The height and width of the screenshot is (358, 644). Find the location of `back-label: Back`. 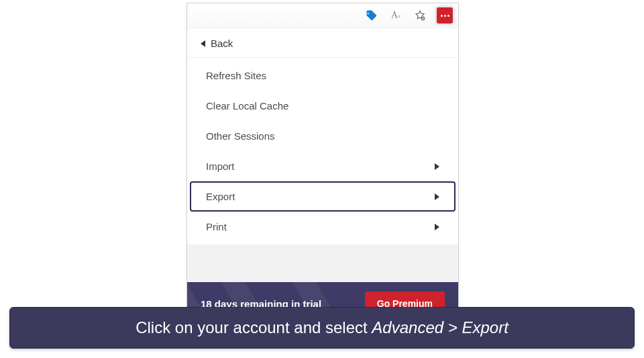

back-label: Back is located at coordinates (221, 43).